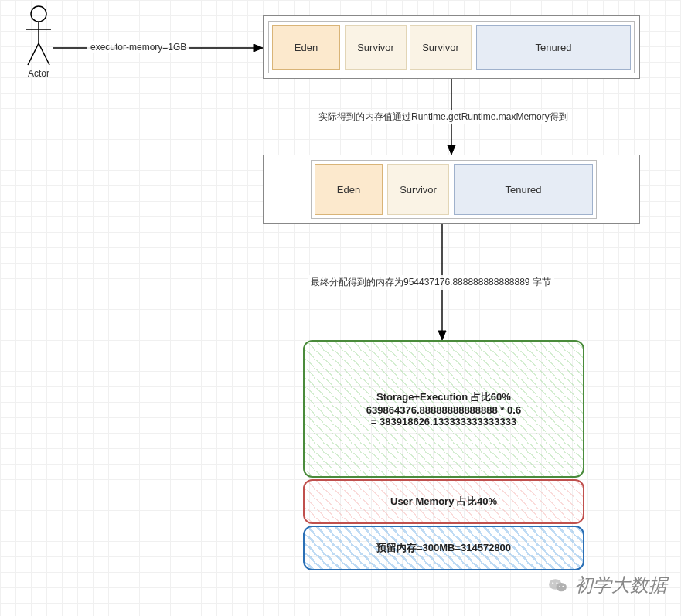 The image size is (681, 616). I want to click on tenured-region: Tenured, so click(553, 47).